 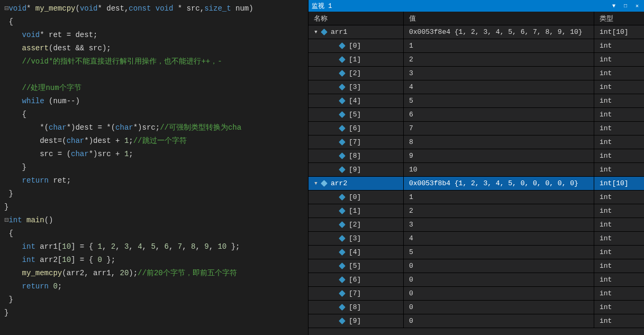 What do you see at coordinates (476, 129) in the screenshot?
I see `watch-row: ▶[6]7int` at bounding box center [476, 129].